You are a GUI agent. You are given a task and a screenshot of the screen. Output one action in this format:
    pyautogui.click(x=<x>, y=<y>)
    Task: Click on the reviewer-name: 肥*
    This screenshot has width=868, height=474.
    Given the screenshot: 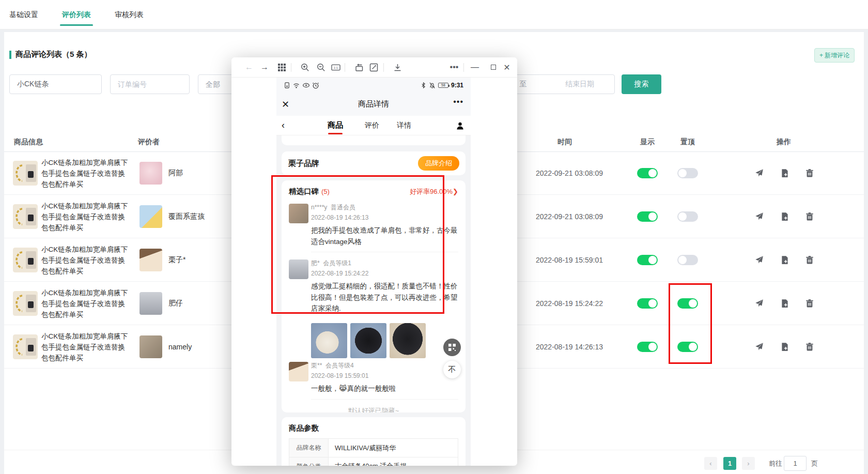 What is the action you would take?
    pyautogui.click(x=315, y=263)
    